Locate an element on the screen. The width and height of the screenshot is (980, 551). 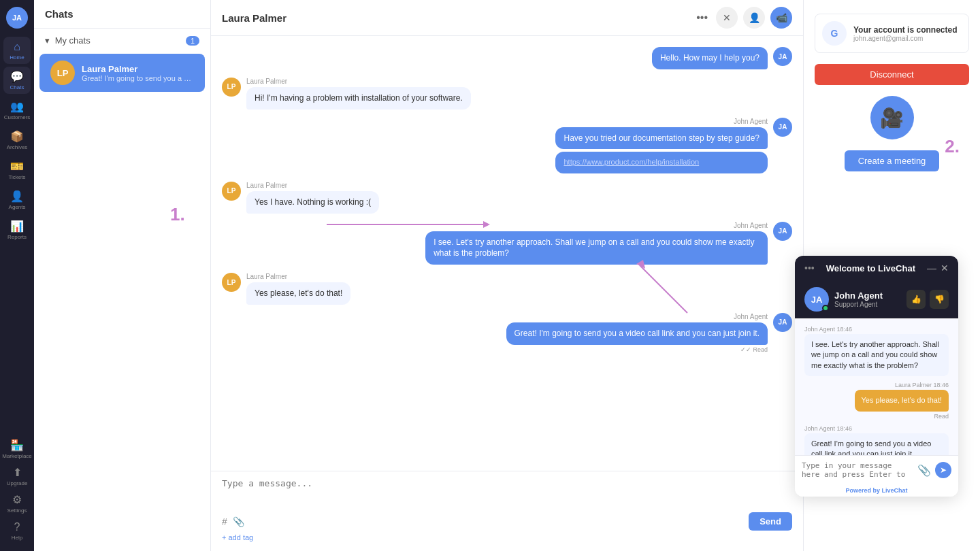
sidebar-item-agents: 👤 Agents is located at coordinates (17, 200).